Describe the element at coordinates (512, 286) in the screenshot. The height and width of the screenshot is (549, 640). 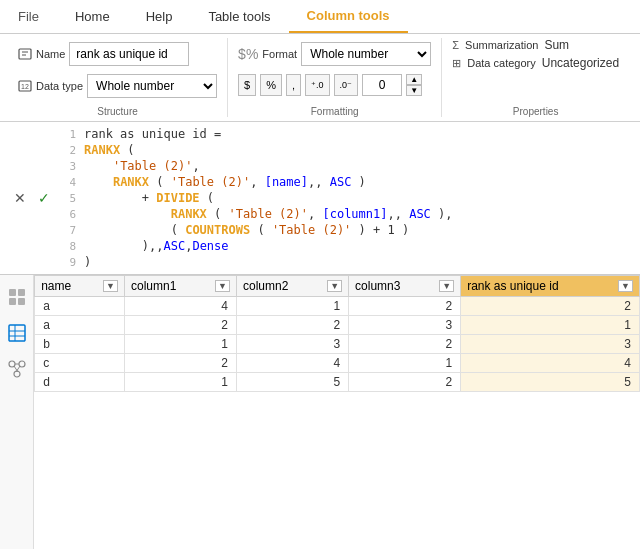
I see `column-header-label: rank as unique id` at that location.